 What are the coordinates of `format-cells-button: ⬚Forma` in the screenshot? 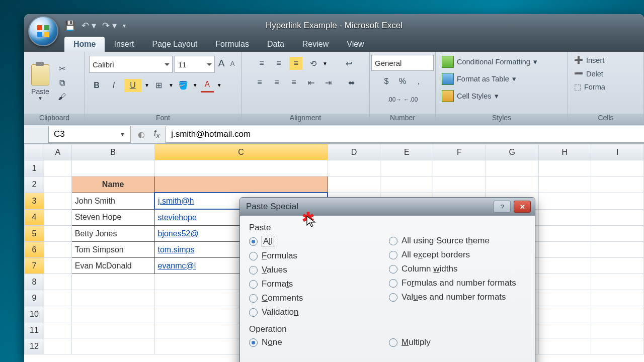 It's located at (590, 87).